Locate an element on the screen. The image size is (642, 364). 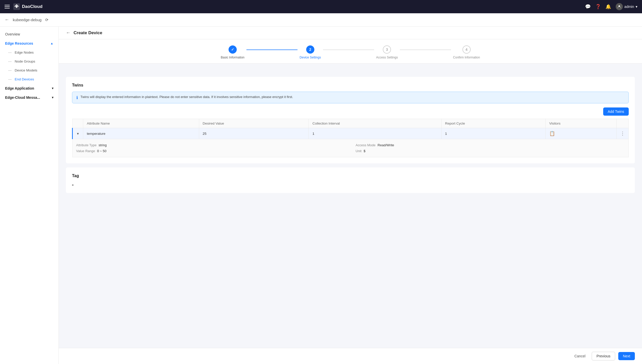
unit-label: Unit is located at coordinates (359, 151).